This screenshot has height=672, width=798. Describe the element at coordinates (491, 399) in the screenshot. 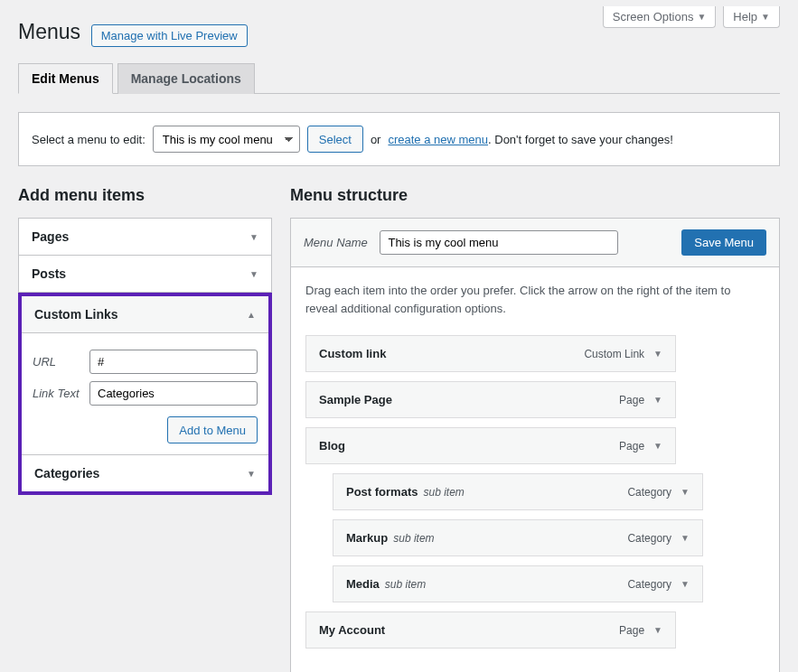

I see `menu-item: Sample PagePage▼` at that location.